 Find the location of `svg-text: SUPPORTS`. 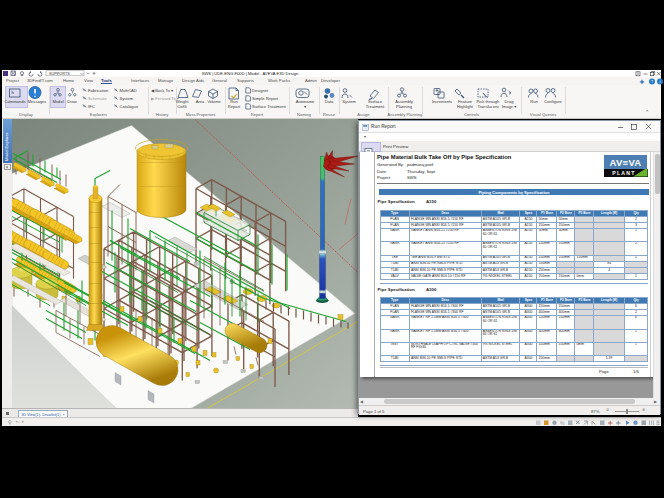

svg-text: SUPPORTS is located at coordinates (60, 74).